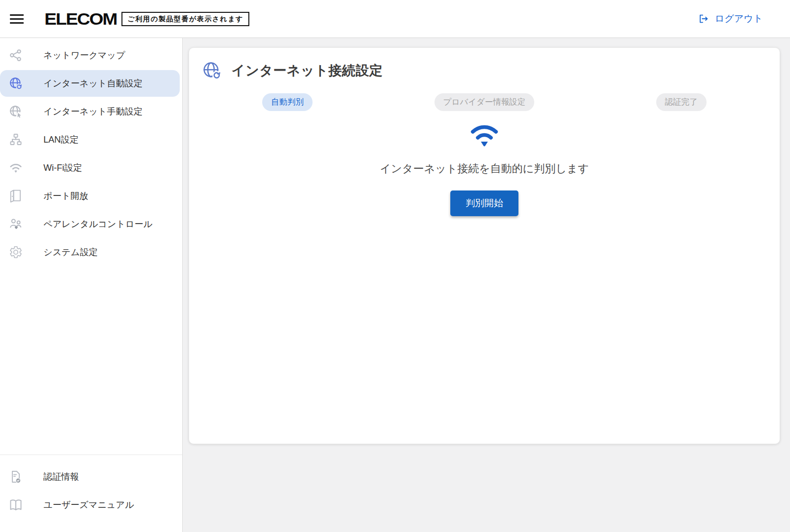 This screenshot has width=790, height=532. Describe the element at coordinates (16, 112) in the screenshot. I see `globe-cursor-icon` at that location.